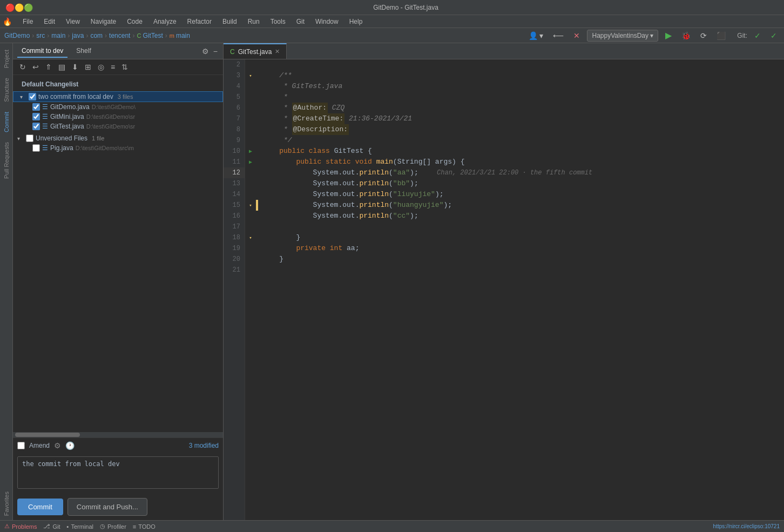  I want to click on profiler-icon: ◷, so click(103, 526).